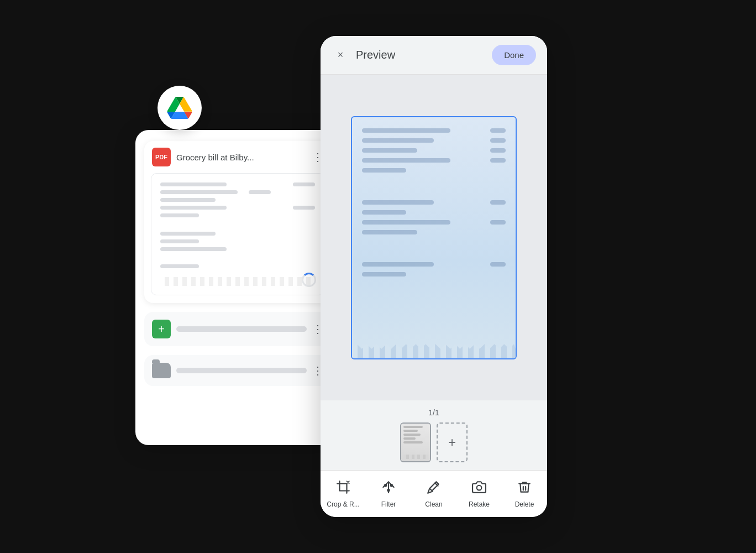 The image size is (756, 553). What do you see at coordinates (161, 329) in the screenshot?
I see `new-item-icon: +` at bounding box center [161, 329].